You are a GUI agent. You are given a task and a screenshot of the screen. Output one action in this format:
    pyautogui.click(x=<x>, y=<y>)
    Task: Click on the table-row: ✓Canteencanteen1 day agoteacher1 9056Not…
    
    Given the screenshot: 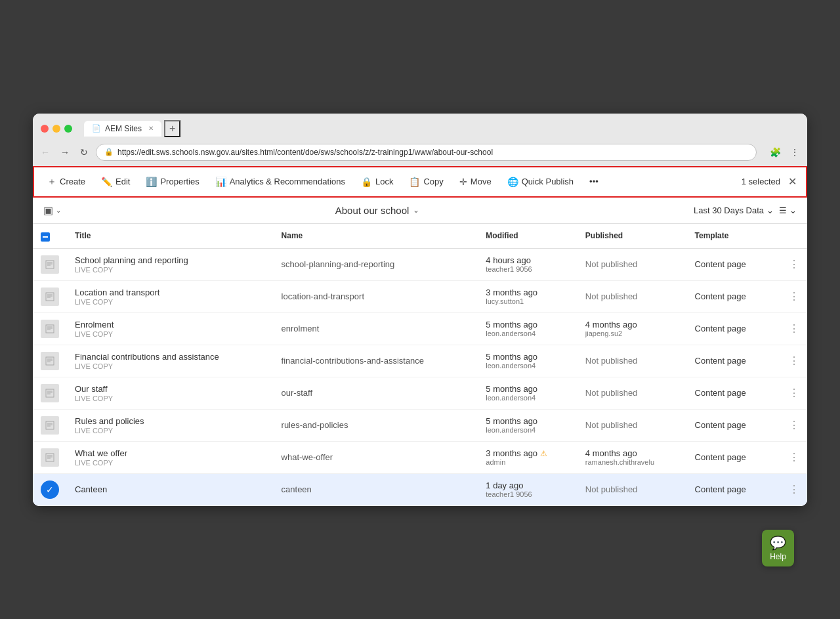 What is the action you would take?
    pyautogui.click(x=420, y=490)
    